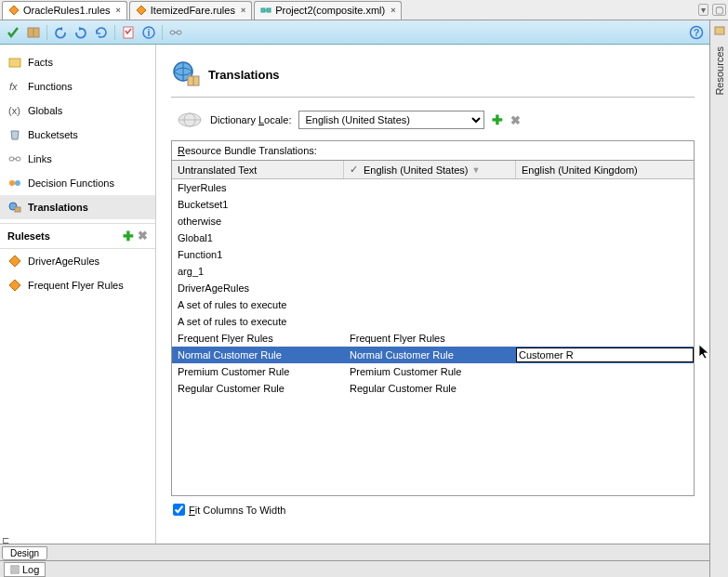 The height and width of the screenshot is (577, 728). What do you see at coordinates (696, 33) in the screenshot?
I see `help-icon: ?` at bounding box center [696, 33].